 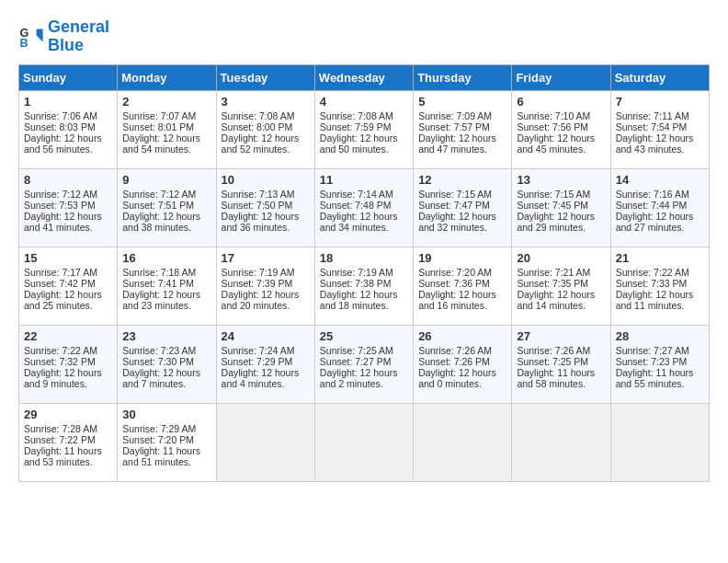 What do you see at coordinates (68, 258) in the screenshot?
I see `day-number: 15` at bounding box center [68, 258].